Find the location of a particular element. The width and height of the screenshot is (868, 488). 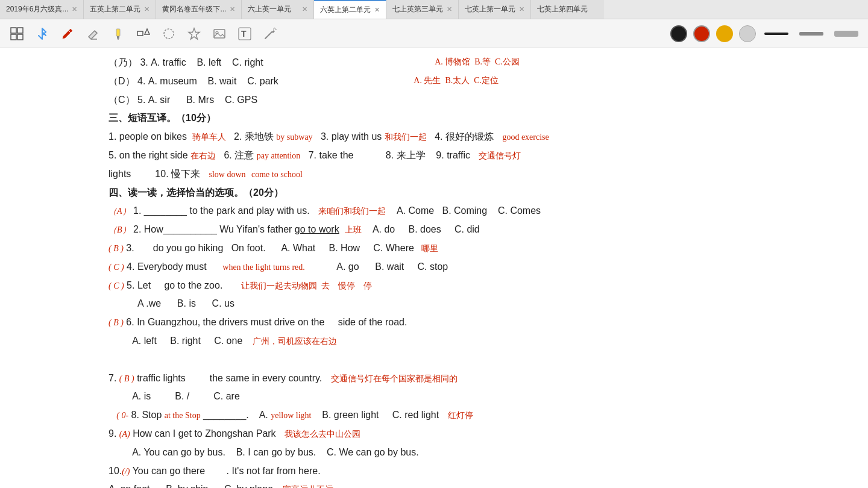

line-4: （D） 4. A. museum B. wait C. park A. 先生 B… is located at coordinates (476, 82).